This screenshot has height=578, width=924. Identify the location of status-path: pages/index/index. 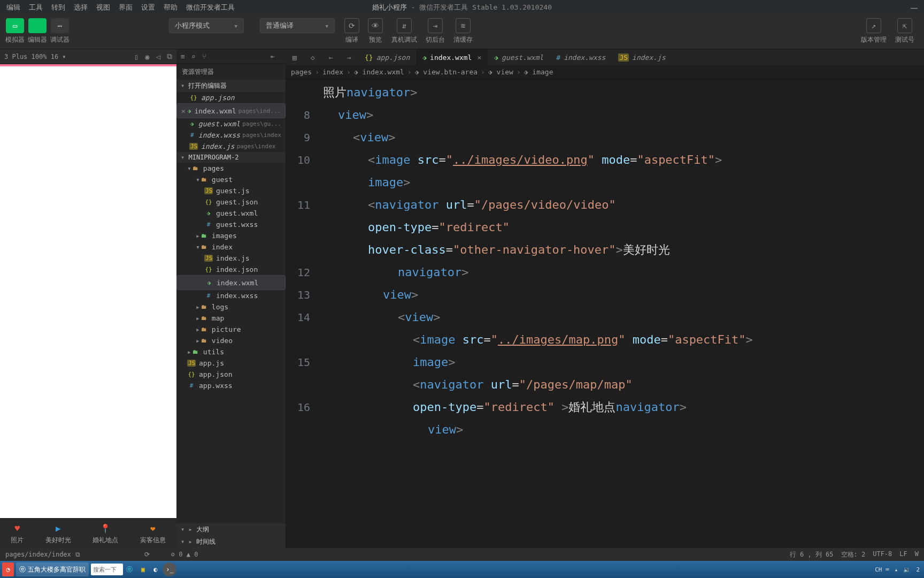
(38, 554).